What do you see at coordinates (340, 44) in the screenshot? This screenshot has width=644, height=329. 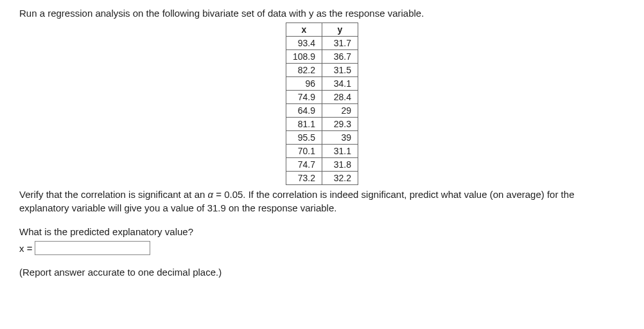 I see `cell-y: 31.7` at bounding box center [340, 44].